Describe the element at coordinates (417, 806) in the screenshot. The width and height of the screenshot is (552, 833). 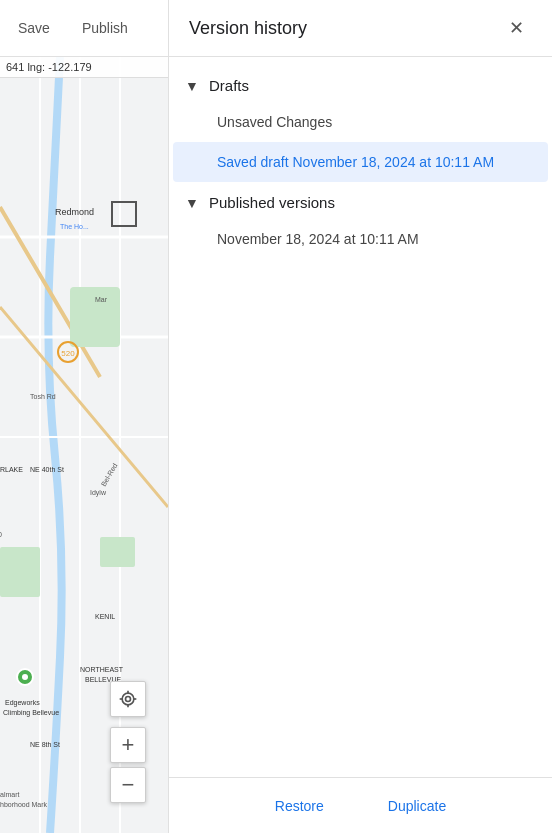
I see `duplicate-button: Duplicate` at that location.